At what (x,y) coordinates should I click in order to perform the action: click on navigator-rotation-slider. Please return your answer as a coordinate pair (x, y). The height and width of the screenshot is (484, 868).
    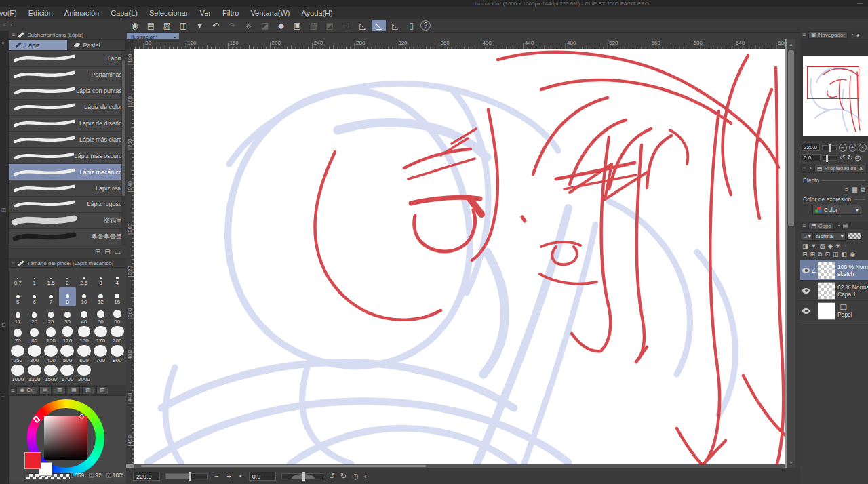
    Looking at the image, I should click on (830, 158).